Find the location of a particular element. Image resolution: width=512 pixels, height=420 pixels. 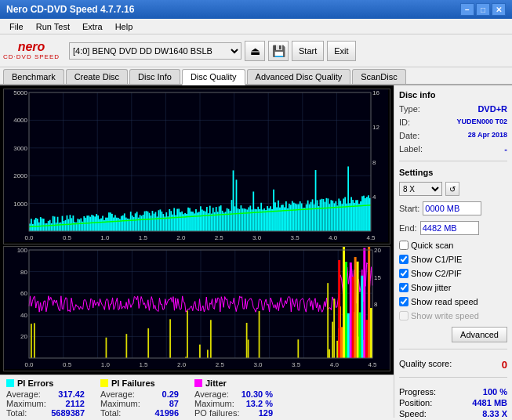

tab-disc-info: Disc Info is located at coordinates (155, 77).